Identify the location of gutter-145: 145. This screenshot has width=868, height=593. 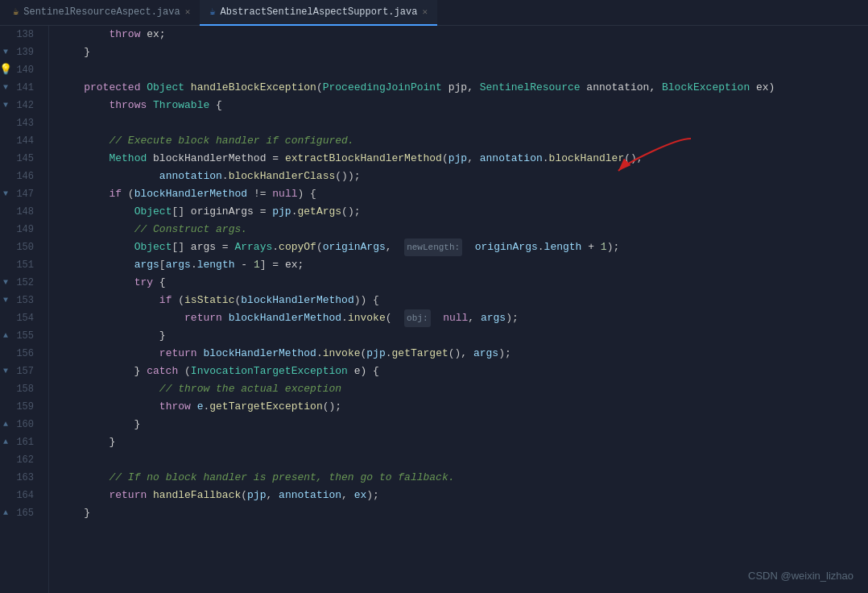
(20, 159).